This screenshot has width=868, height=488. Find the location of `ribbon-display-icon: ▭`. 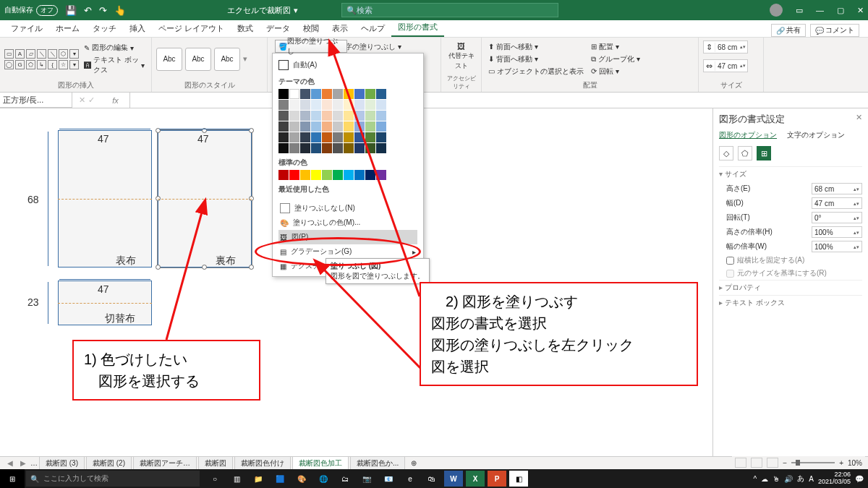

ribbon-display-icon: ▭ is located at coordinates (799, 10).